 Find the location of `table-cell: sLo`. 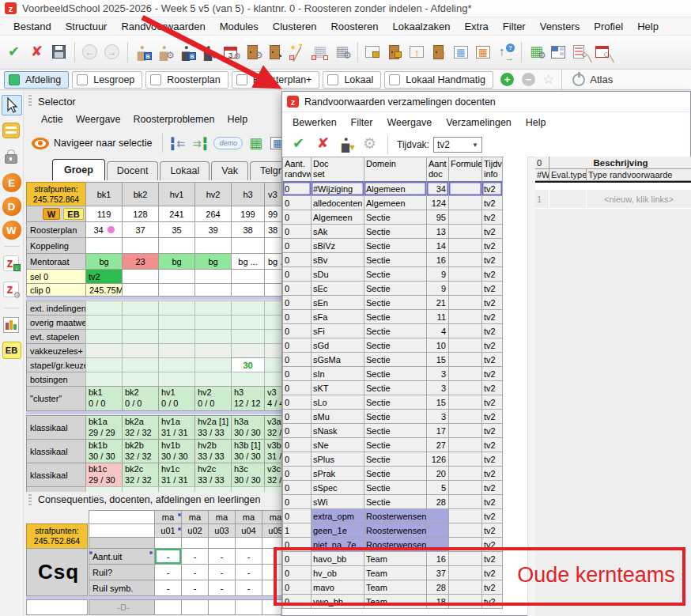

table-cell: sLo is located at coordinates (338, 402).